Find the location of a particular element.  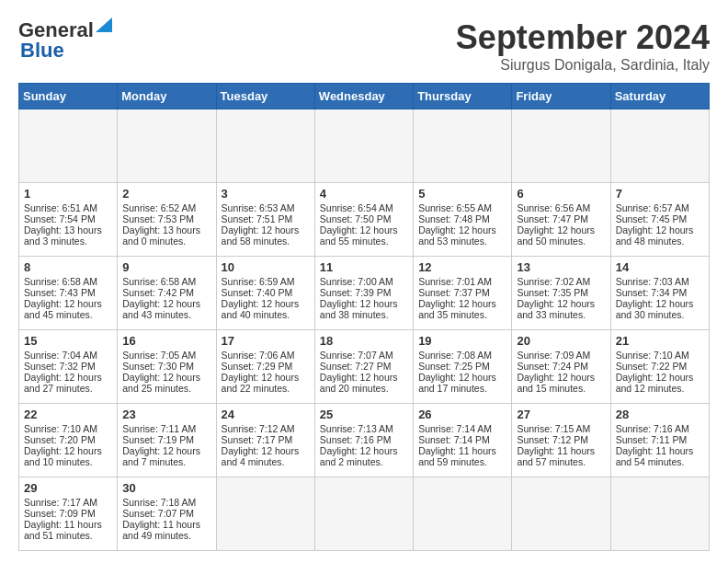

calendar-cell: 19Sunrise: 7:08 AMSunset: 7:25 PMDayligh… is located at coordinates (463, 367).